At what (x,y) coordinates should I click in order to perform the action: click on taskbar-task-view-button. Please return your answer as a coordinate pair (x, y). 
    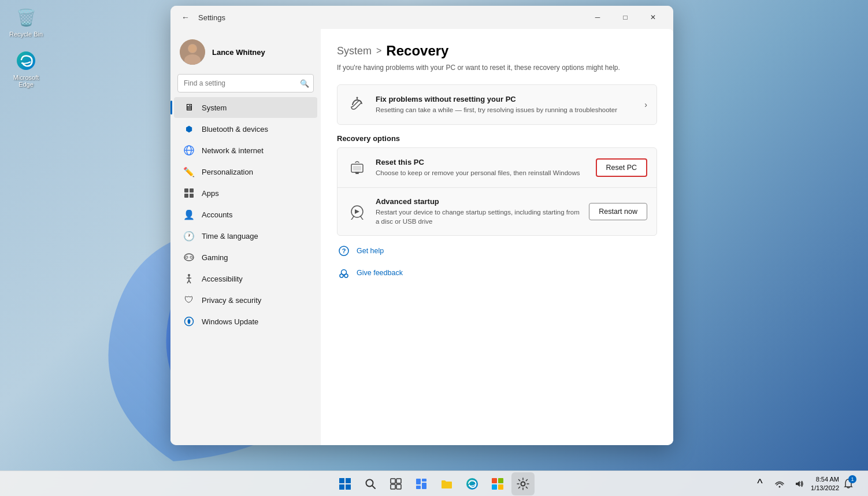
    Looking at the image, I should click on (396, 484).